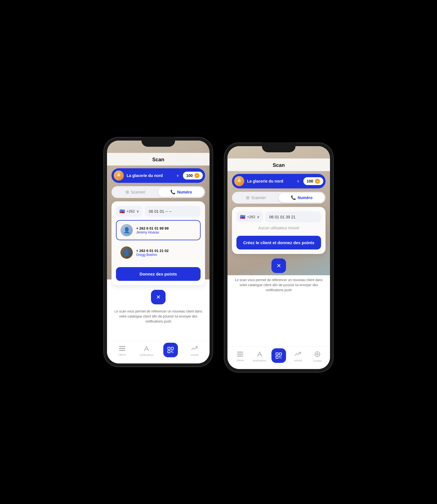 The image size is (437, 504). What do you see at coordinates (146, 351) in the screenshot?
I see `nav-notifications-1: Notifications` at bounding box center [146, 351].